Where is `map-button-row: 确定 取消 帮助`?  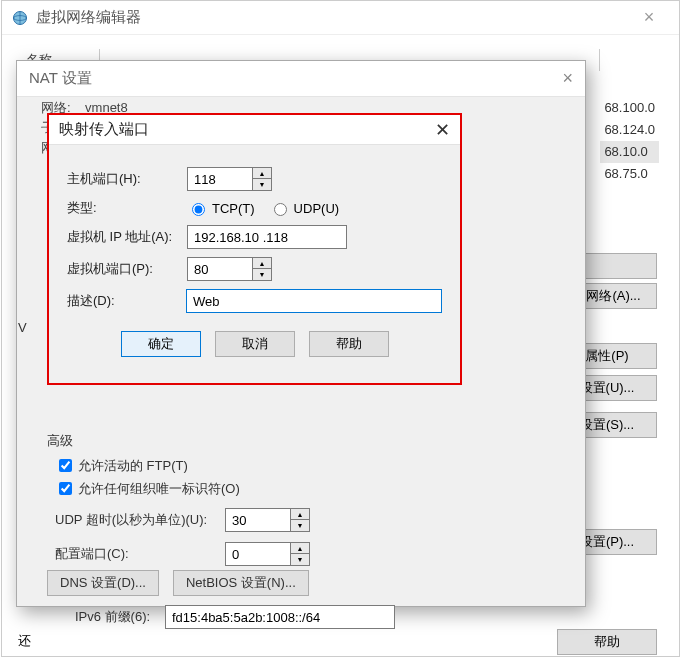 map-button-row: 确定 取消 帮助 is located at coordinates (254, 344).